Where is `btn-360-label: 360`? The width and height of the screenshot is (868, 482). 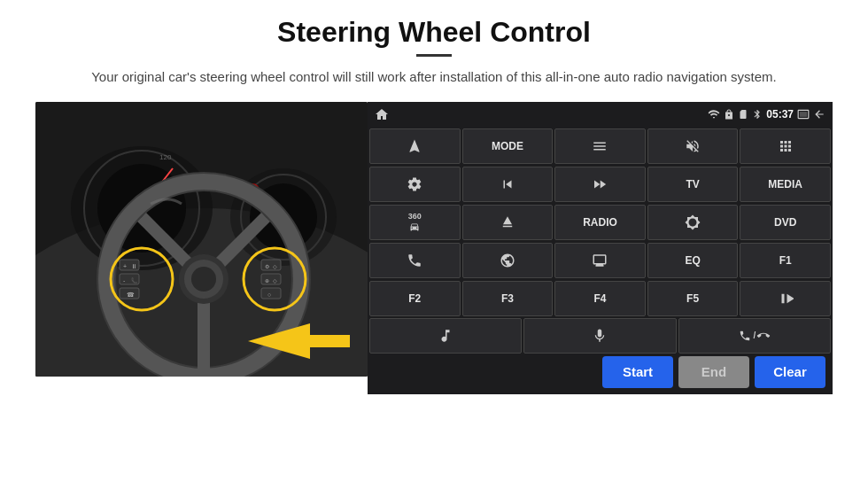
btn-360-label: 360 is located at coordinates (415, 216).